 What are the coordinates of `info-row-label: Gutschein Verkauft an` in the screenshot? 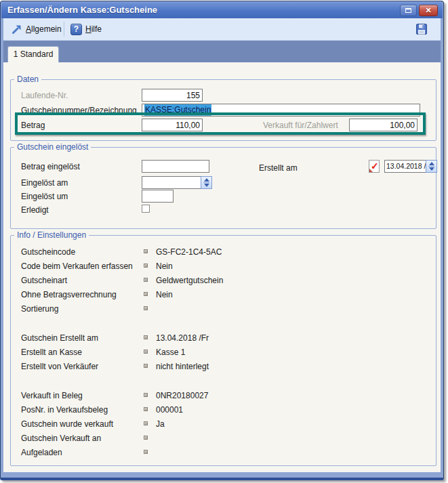 It's located at (61, 438).